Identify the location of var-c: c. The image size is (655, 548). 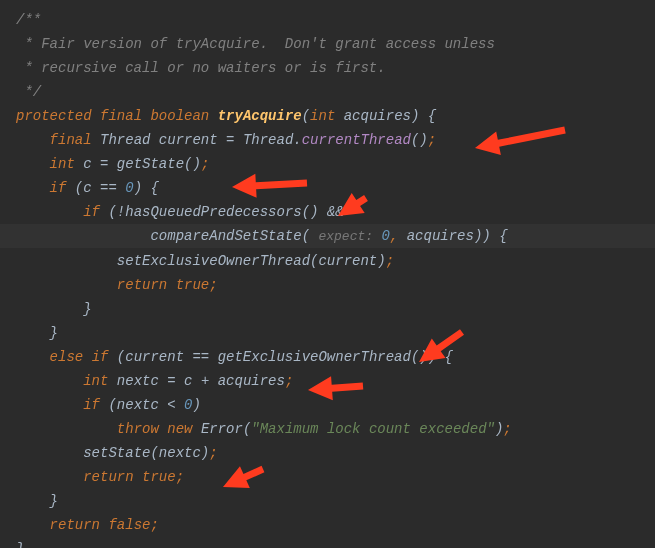
(87, 164).